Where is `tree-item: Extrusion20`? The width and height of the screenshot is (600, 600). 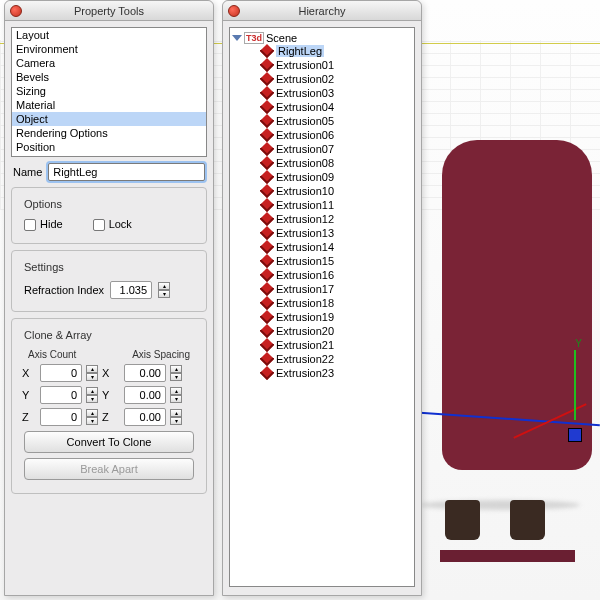 tree-item: Extrusion20 is located at coordinates (322, 331).